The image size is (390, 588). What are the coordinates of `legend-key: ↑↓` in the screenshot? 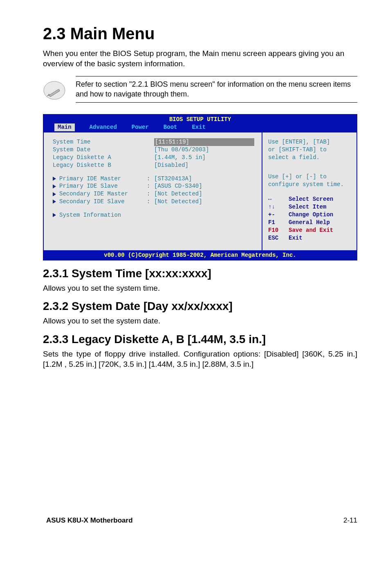 It's located at (278, 207).